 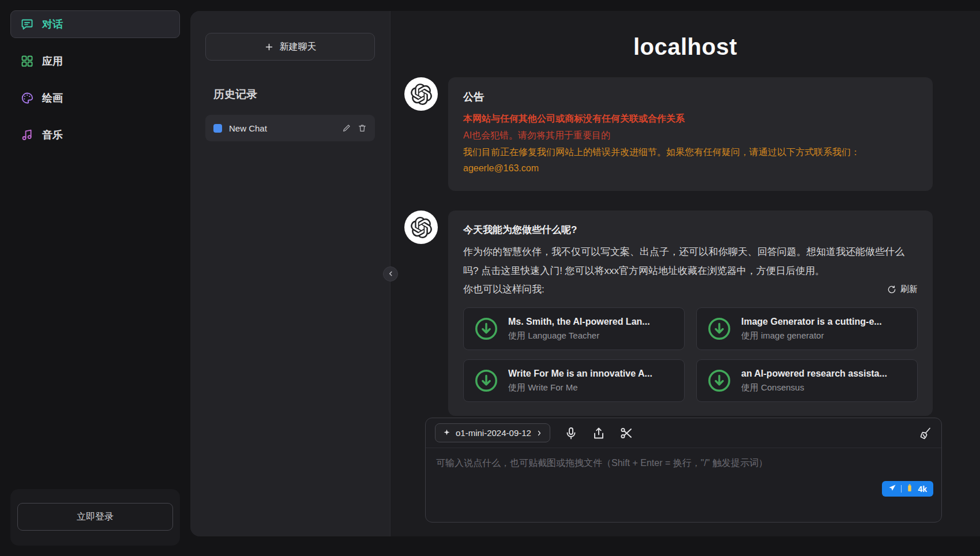 What do you see at coordinates (684, 485) in the screenshot?
I see `chat-input` at bounding box center [684, 485].